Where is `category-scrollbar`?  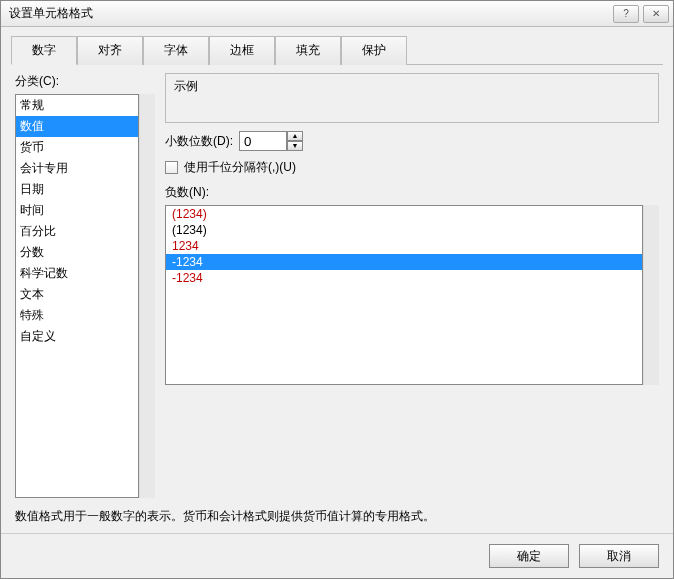
category-scrollbar is located at coordinates (147, 296).